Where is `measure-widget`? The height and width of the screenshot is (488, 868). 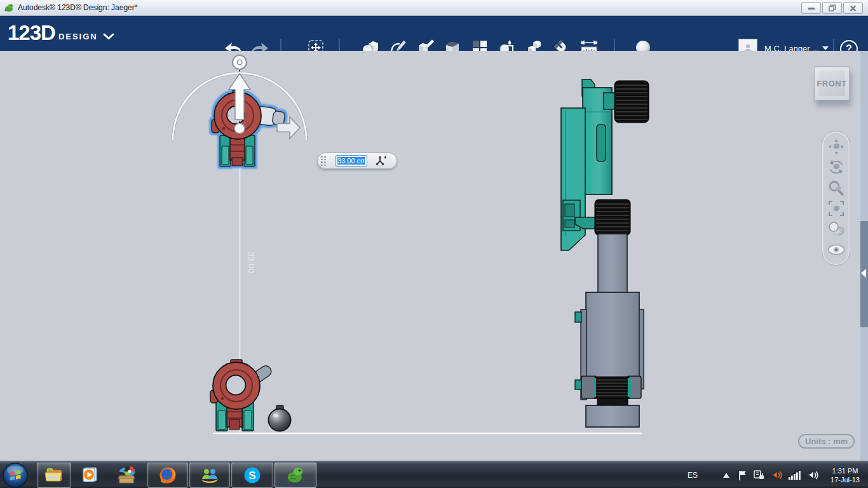 measure-widget is located at coordinates (357, 161).